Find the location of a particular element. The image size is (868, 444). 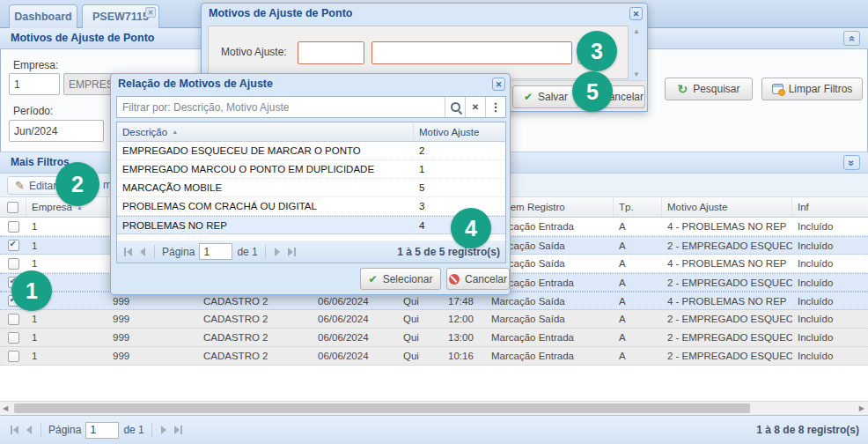

grid-col-tp: Tp. is located at coordinates (637, 207).